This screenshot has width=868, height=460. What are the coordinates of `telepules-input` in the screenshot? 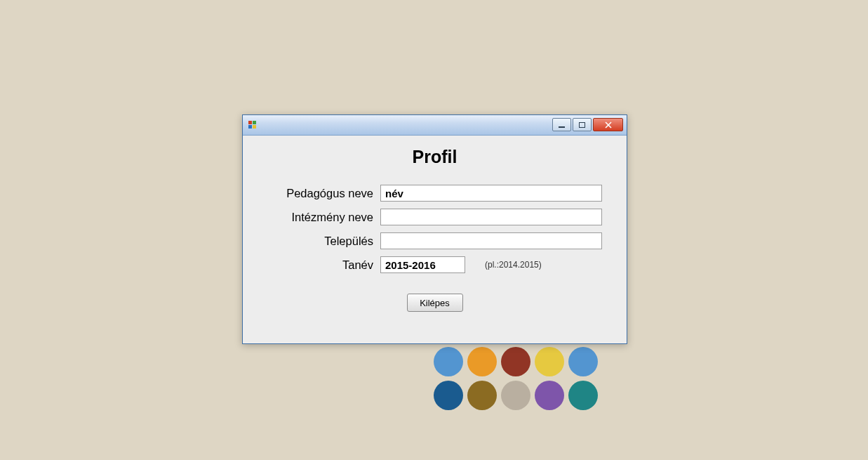 It's located at (491, 241).